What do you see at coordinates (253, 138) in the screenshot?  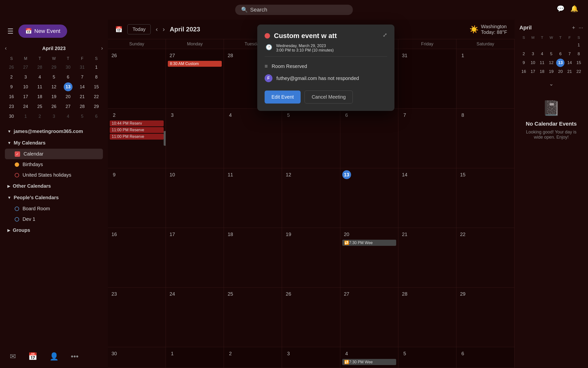 I see `cal-cell: 4` at bounding box center [253, 138].